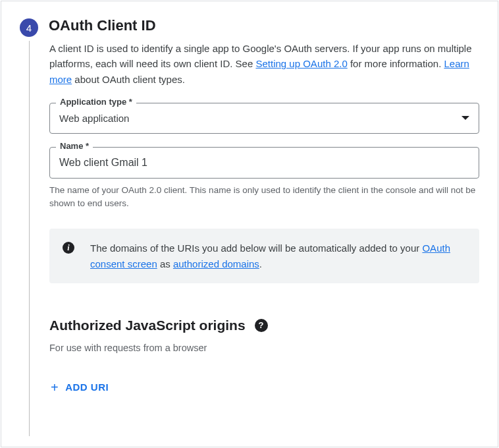 Image resolution: width=499 pixels, height=448 pixels. Describe the element at coordinates (302, 63) in the screenshot. I see `link-setting-up-oauth: Setting up OAuth 2.0` at that location.